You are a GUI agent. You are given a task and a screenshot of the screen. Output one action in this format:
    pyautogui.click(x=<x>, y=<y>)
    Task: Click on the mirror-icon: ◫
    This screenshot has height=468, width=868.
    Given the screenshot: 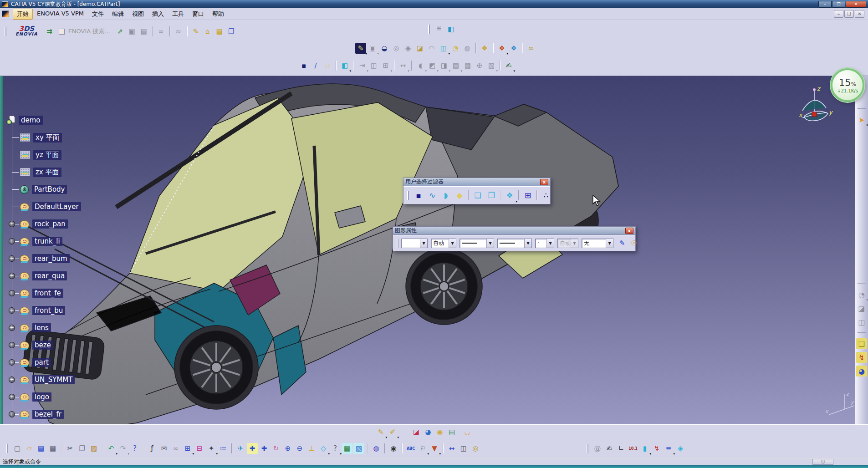 What is the action you would take?
    pyautogui.click(x=374, y=66)
    